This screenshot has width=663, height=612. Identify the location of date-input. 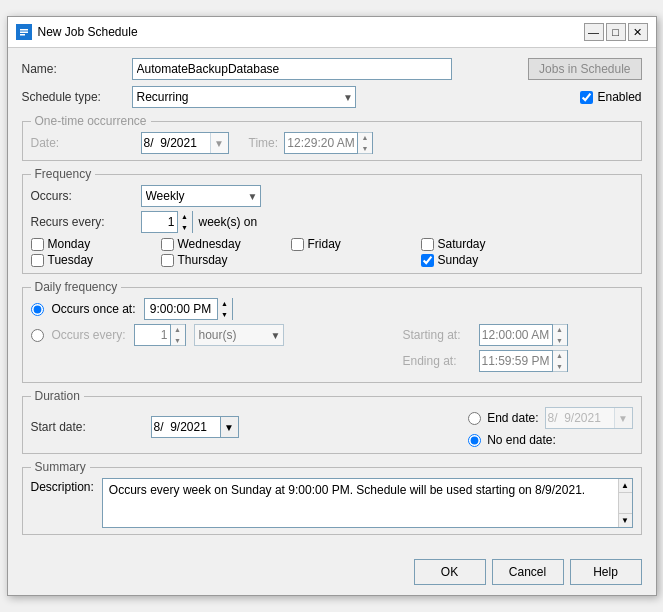
(176, 143).